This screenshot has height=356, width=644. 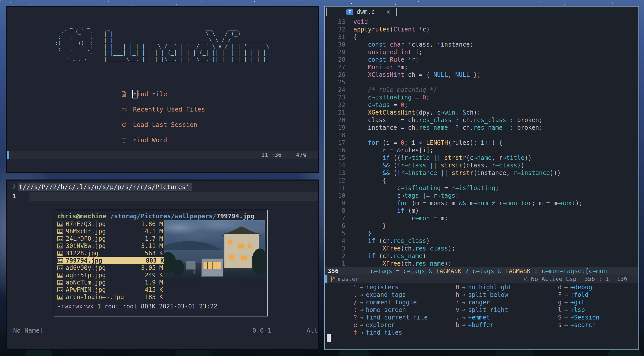 I want to click on file-row: 9hMxcHr.jpg4.1 M, so click(x=110, y=231).